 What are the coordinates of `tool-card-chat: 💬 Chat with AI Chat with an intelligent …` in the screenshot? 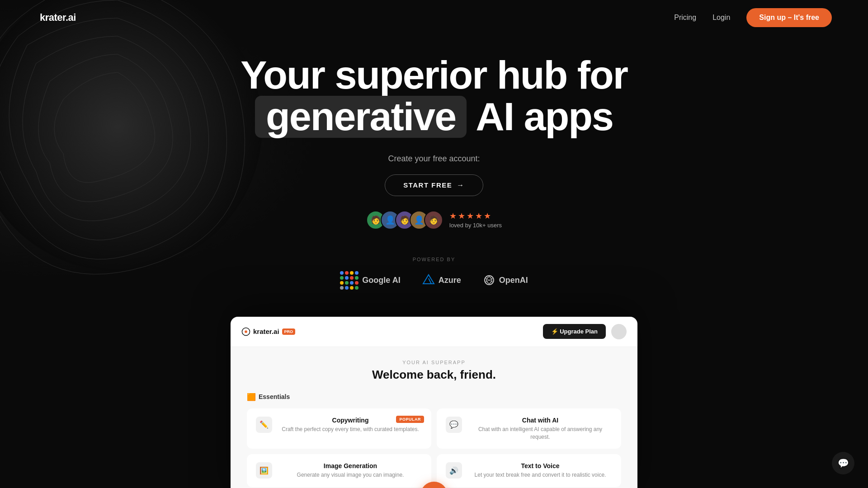 It's located at (529, 429).